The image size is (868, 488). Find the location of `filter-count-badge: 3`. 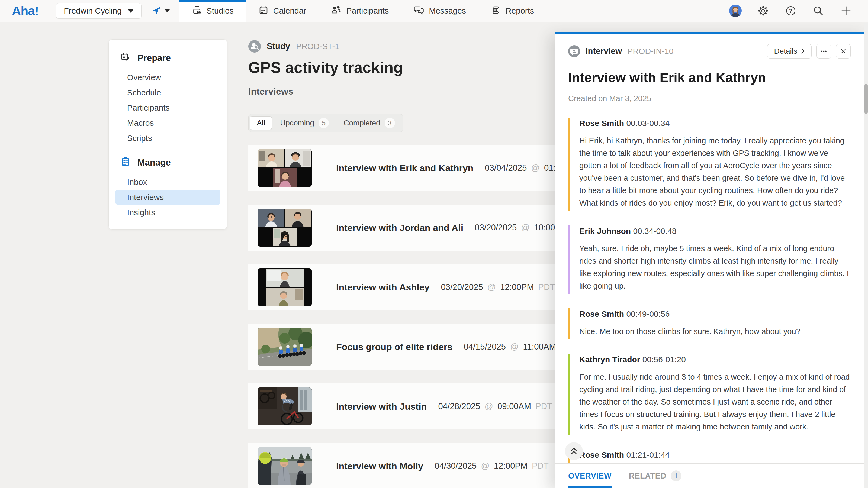

filter-count-badge: 3 is located at coordinates (390, 123).